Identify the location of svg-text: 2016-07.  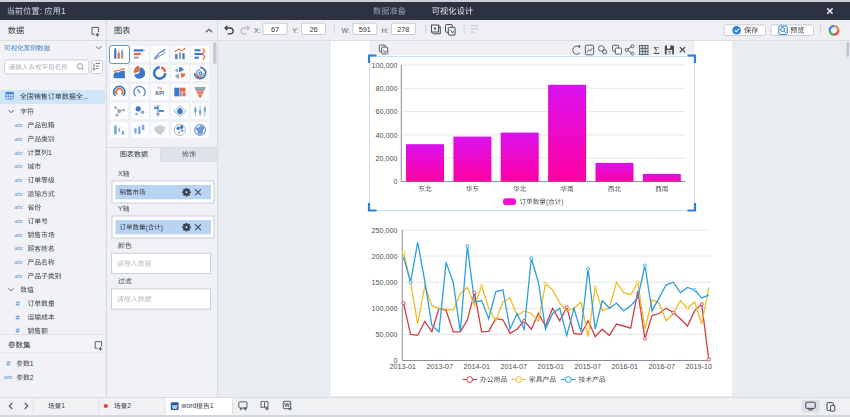
(662, 366).